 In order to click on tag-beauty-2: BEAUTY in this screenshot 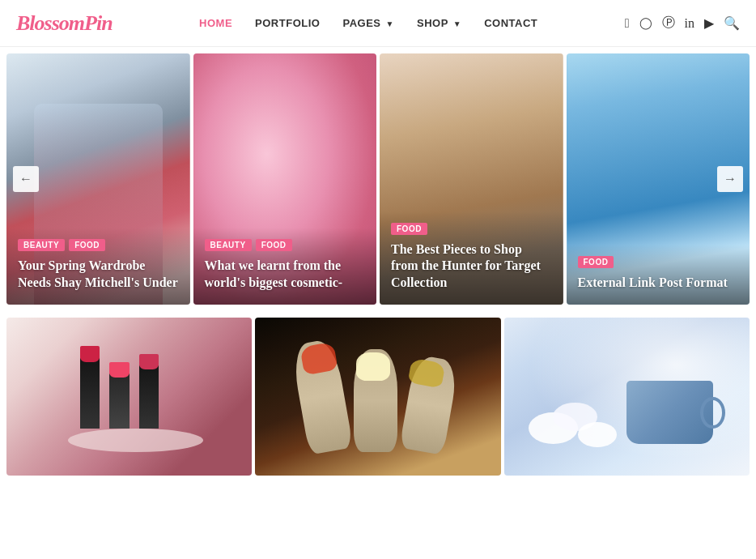, I will do `click(228, 245)`.